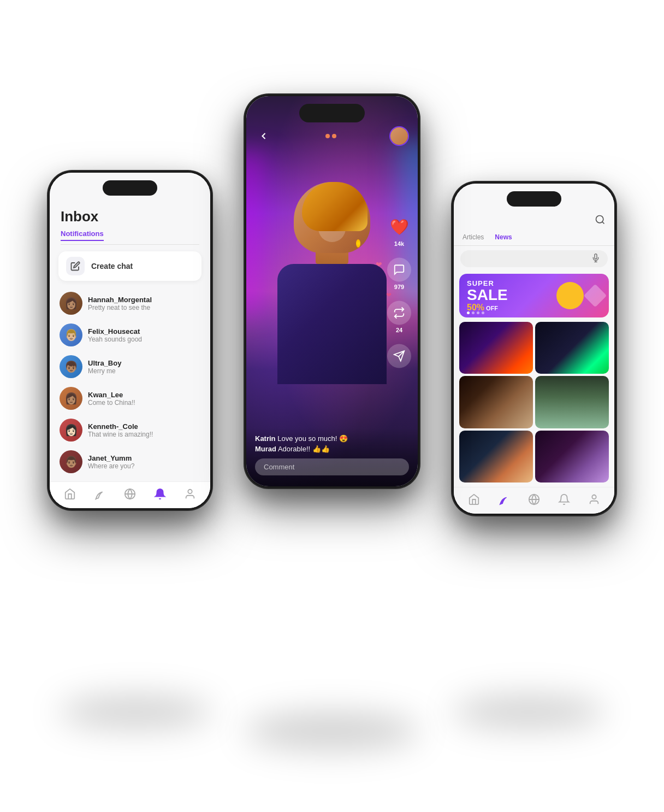  What do you see at coordinates (71, 462) in the screenshot?
I see `avatar: 👨🏽` at bounding box center [71, 462].